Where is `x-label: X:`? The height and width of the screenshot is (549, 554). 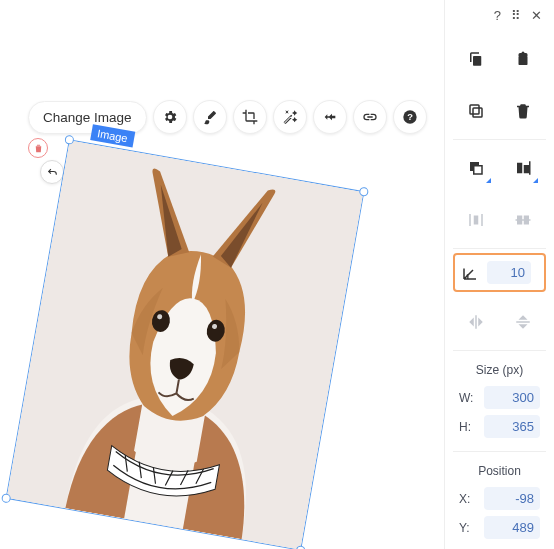
x-label: X: is located at coordinates (468, 499).